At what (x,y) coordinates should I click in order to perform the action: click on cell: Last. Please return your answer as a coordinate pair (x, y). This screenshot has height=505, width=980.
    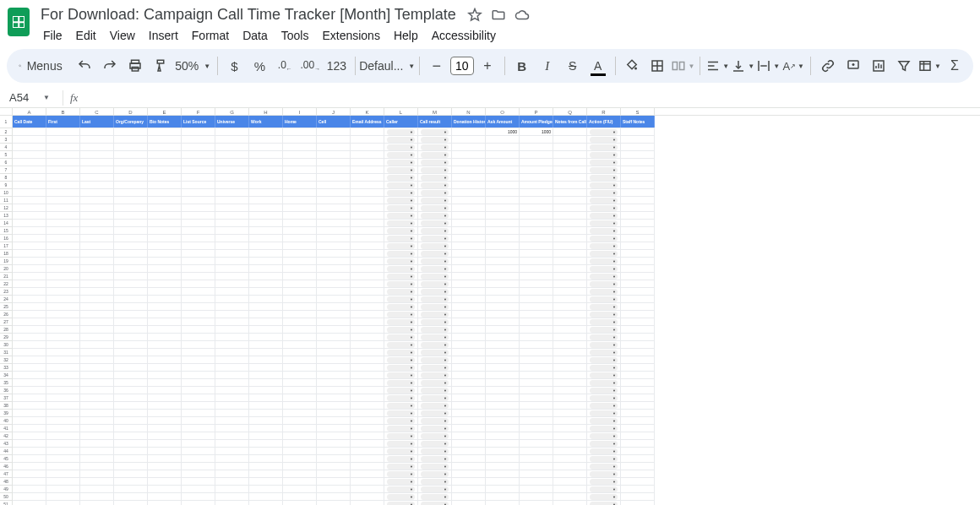
    Looking at the image, I should click on (97, 122).